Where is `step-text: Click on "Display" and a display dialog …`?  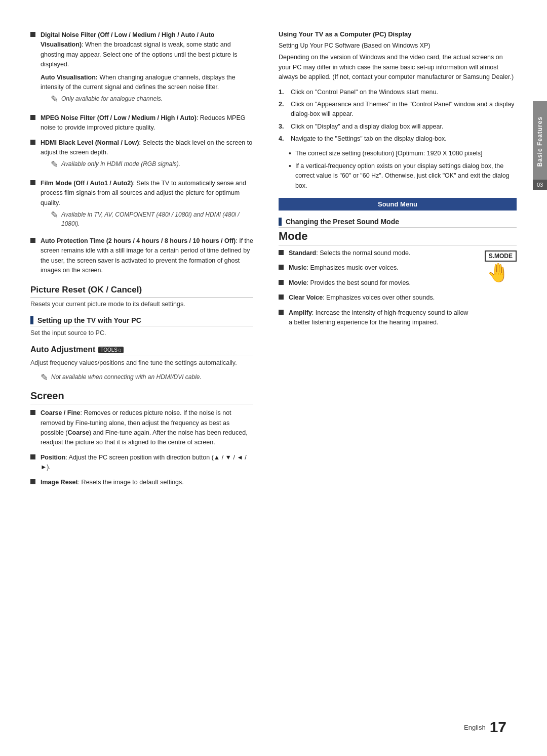
step-text: Click on "Display" and a display dialog … is located at coordinates (404, 127).